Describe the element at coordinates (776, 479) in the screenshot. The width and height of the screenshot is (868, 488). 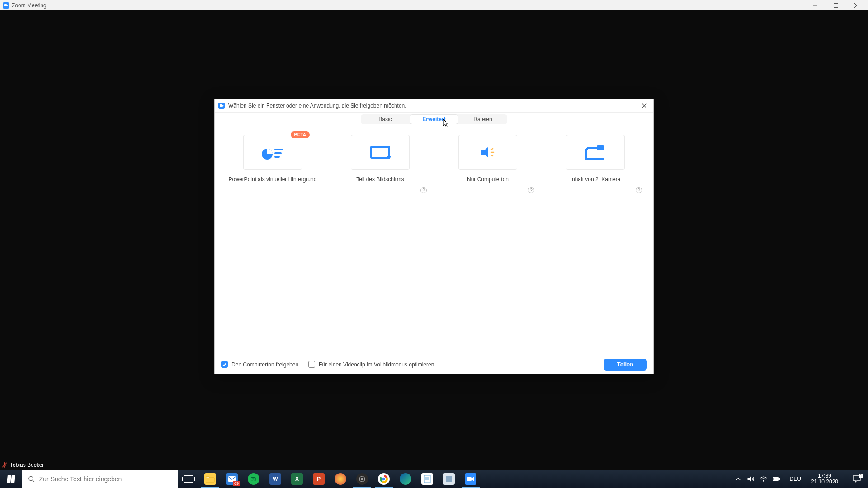
I see `battery-icon` at that location.